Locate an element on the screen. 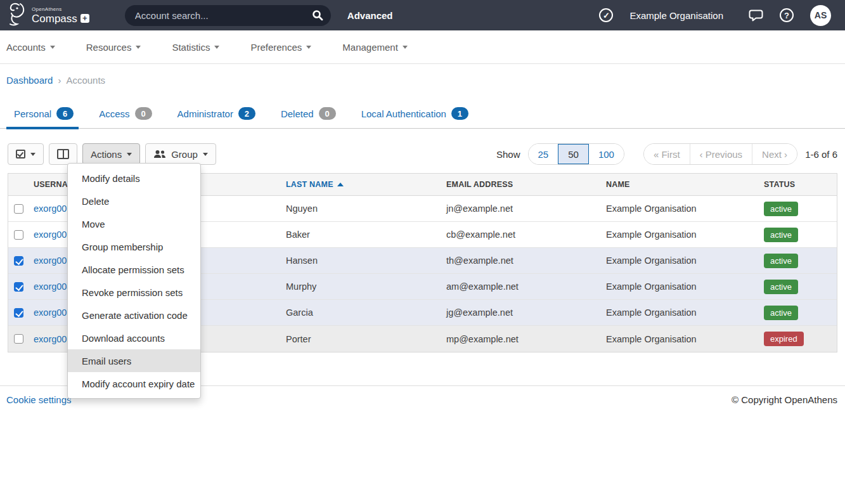  menu-item-email-users: Email users is located at coordinates (134, 361).